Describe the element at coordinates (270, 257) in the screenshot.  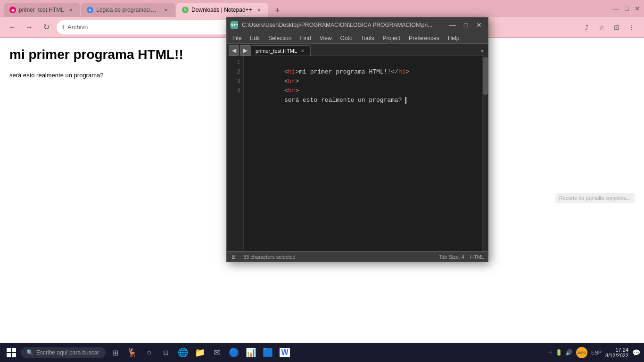
I see `chars-selected-text: 33 characters selected` at that location.